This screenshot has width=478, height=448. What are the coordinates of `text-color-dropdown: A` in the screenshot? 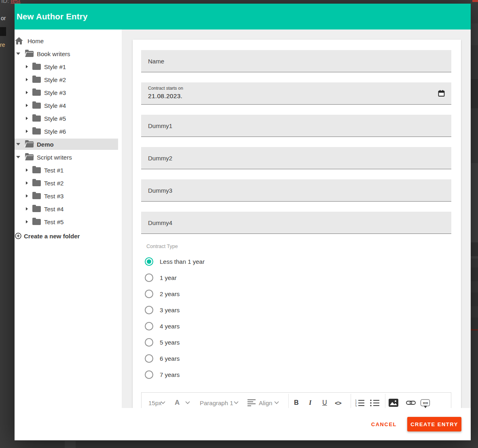 It's located at (177, 403).